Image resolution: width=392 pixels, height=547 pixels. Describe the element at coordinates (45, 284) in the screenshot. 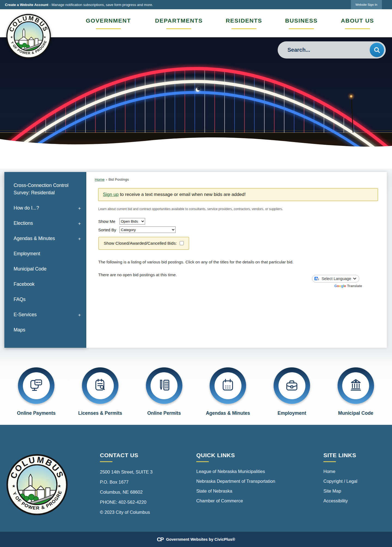

I see `sidebar-item-facebook: Facebook` at that location.